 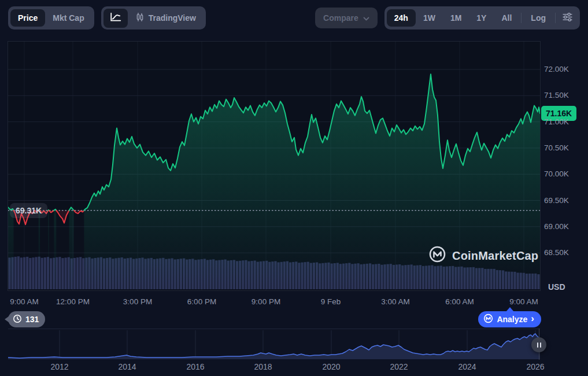 I want to click on y-axis-label: 68.50K, so click(x=556, y=253).